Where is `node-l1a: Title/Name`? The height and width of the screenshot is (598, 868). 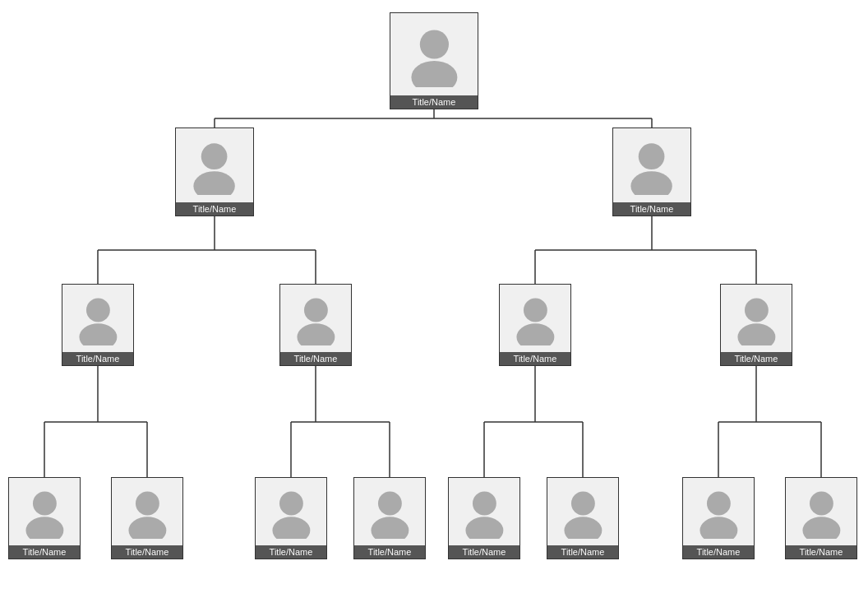 node-l1a: Title/Name is located at coordinates (215, 172).